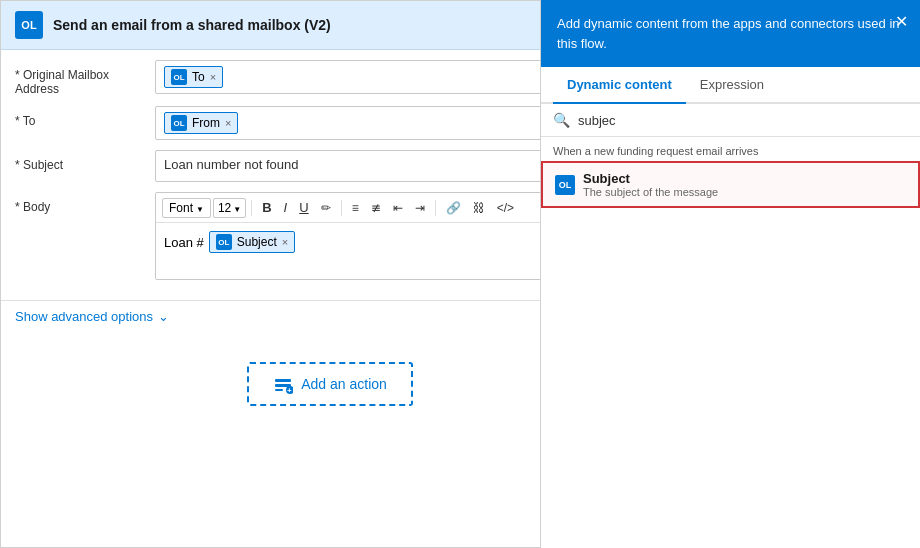 This screenshot has height=548, width=920. Describe the element at coordinates (179, 123) in the screenshot. I see `from-token-icon: OL` at that location.